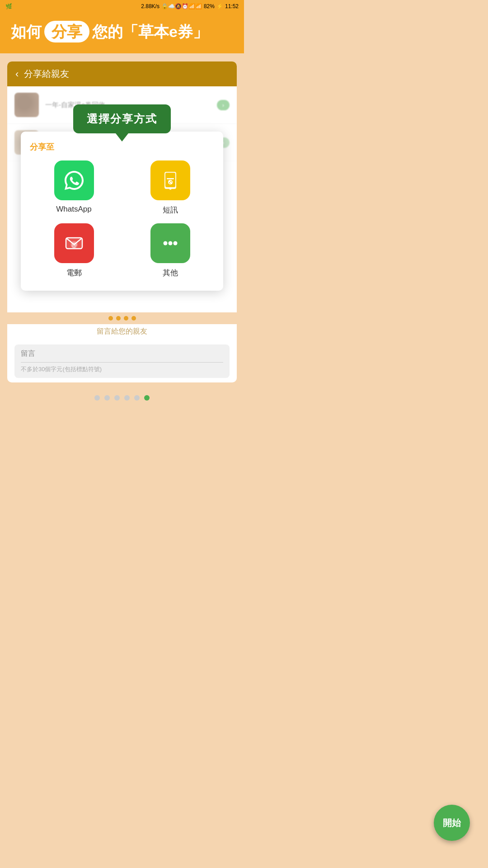 The height and width of the screenshot is (868, 488). What do you see at coordinates (74, 243) in the screenshot?
I see `email-icon-wrap: @` at bounding box center [74, 243].